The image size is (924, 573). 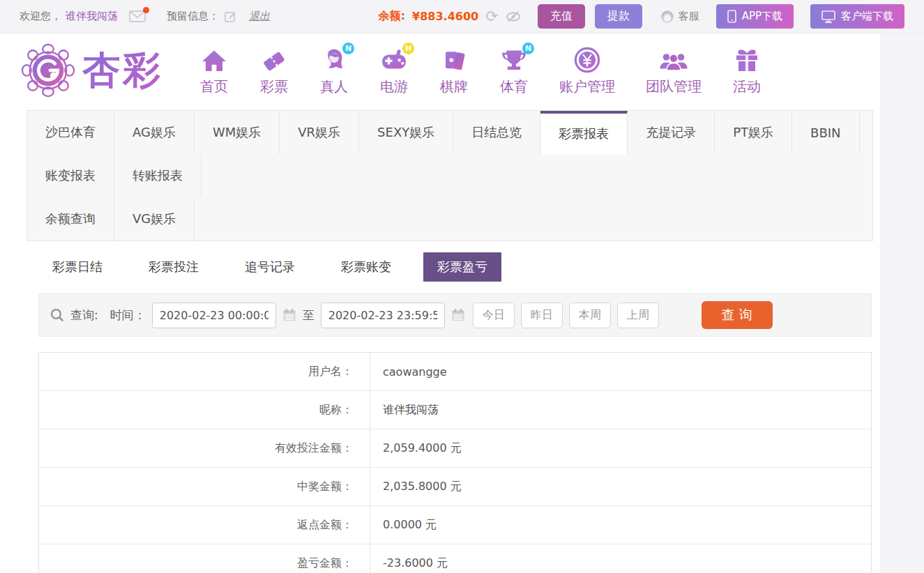 I want to click on nav-item: 团队管理, so click(x=674, y=71).